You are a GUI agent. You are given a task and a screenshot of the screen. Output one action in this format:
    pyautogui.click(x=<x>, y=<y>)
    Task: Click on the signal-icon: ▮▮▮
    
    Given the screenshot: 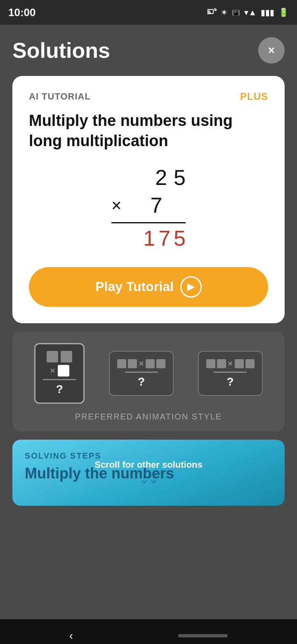 What is the action you would take?
    pyautogui.click(x=267, y=12)
    